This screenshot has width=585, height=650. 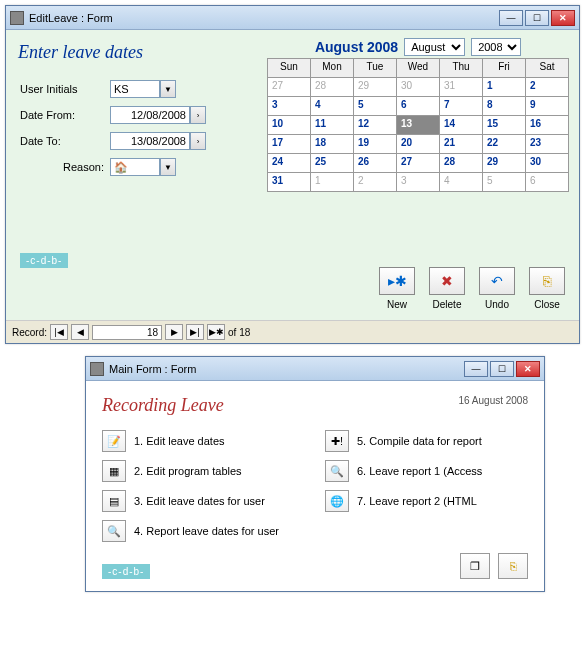 What do you see at coordinates (337, 441) in the screenshot?
I see `menu-item-button: ✚!` at bounding box center [337, 441].